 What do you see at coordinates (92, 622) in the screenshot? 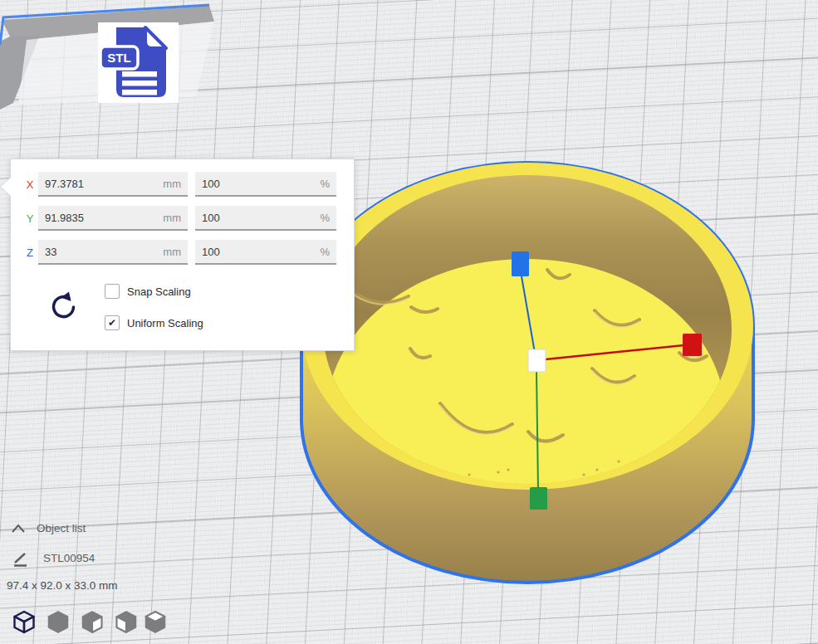
I see `cube-right-face-icon` at bounding box center [92, 622].